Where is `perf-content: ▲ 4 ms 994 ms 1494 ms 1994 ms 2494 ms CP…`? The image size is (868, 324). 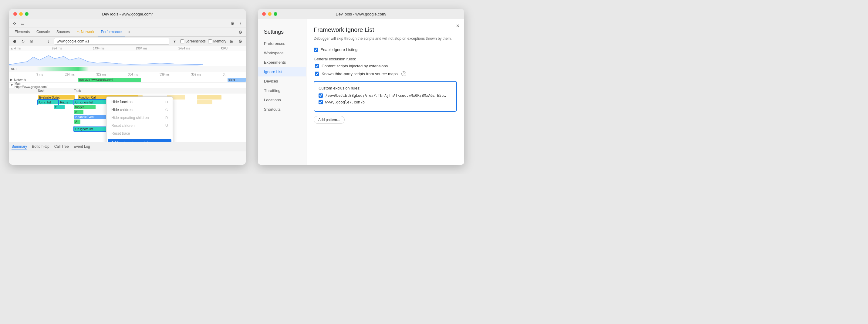
perf-content: ▲ 4 ms 994 ms 1494 ms 1994 ms 2494 ms CP… is located at coordinates (127, 94).